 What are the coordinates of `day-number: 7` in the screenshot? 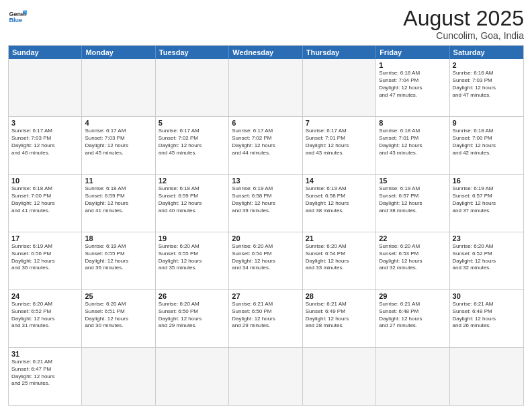 It's located at (339, 123).